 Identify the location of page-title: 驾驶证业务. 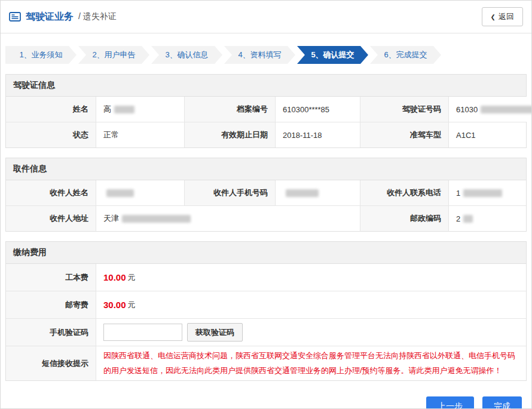
(50, 17).